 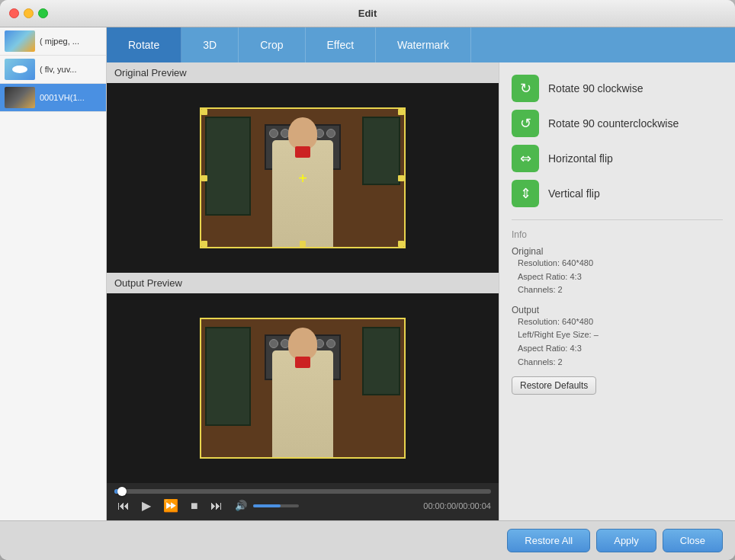 I want to click on skip-start-button: ⏮, so click(x=124, y=506).